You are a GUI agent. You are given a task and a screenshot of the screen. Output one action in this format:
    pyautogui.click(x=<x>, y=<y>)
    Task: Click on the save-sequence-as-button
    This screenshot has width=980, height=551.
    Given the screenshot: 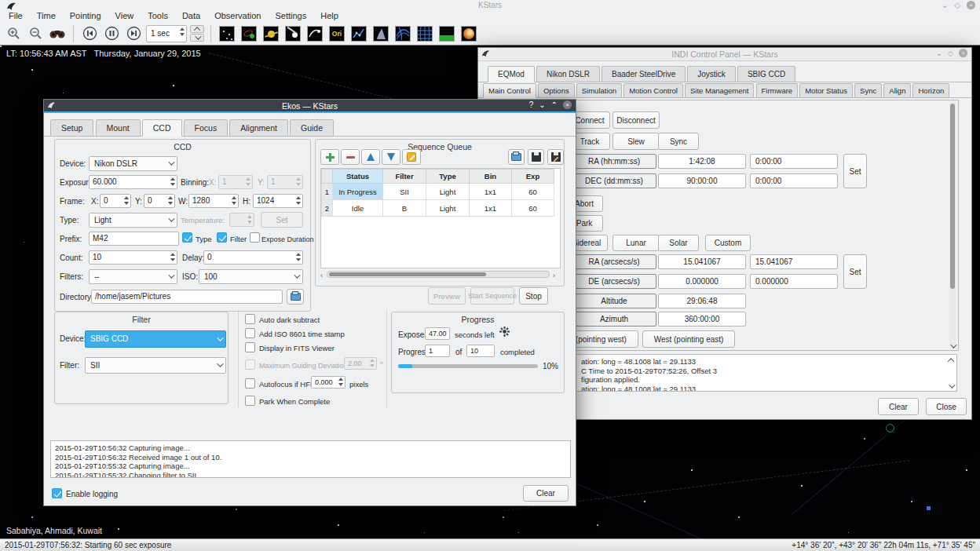 What is the action you would take?
    pyautogui.click(x=556, y=157)
    